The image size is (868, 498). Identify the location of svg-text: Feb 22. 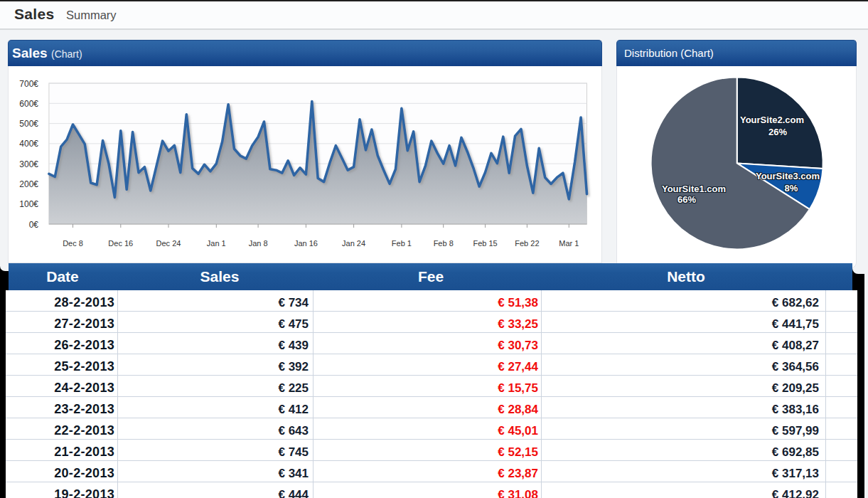
(527, 243).